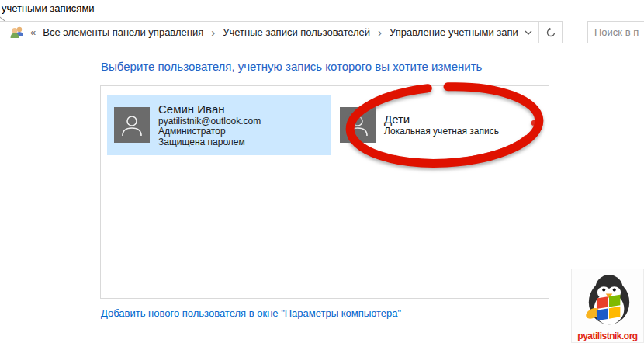 This screenshot has width=644, height=343. Describe the element at coordinates (453, 33) in the screenshot. I see `breadcrumb-item-manage-accounts: Управление учетными записями` at that location.